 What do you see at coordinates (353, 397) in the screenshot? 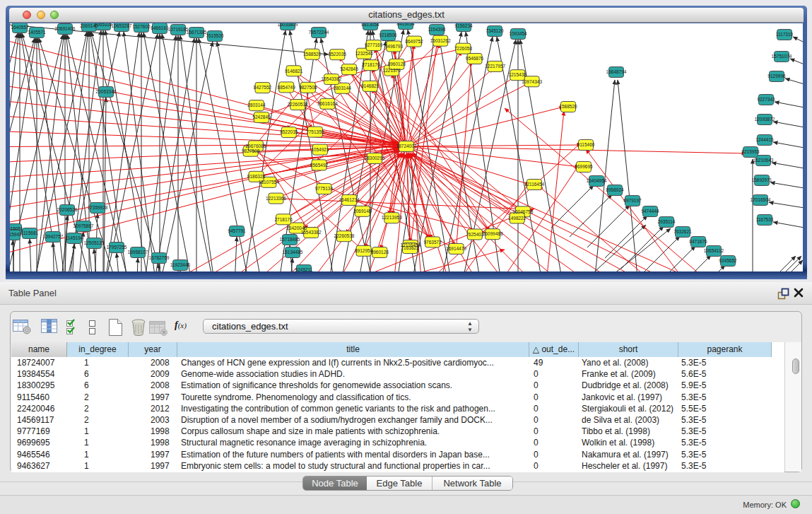
I see `cell: Tourette syndrome. Phenomenology and cla…` at bounding box center [353, 397].